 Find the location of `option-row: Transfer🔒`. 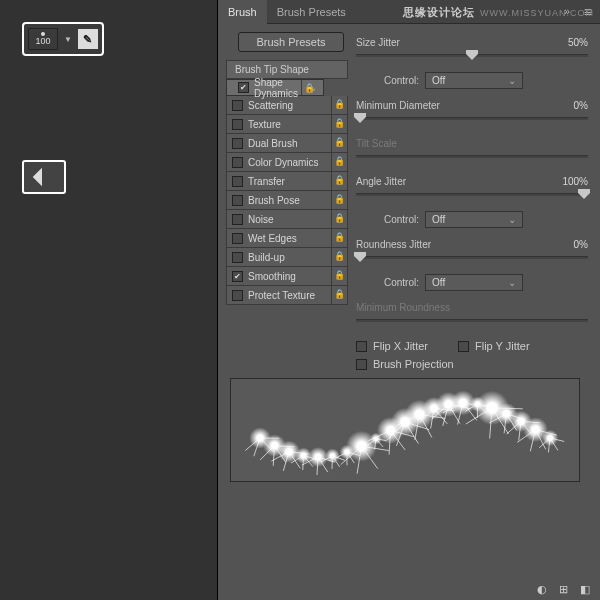

option-row: Transfer🔒 is located at coordinates (287, 182).